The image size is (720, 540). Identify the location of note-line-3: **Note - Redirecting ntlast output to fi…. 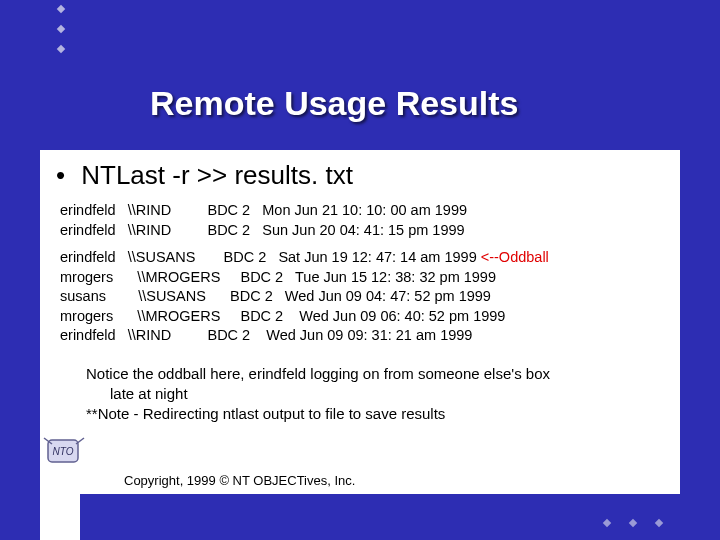
(375, 414).